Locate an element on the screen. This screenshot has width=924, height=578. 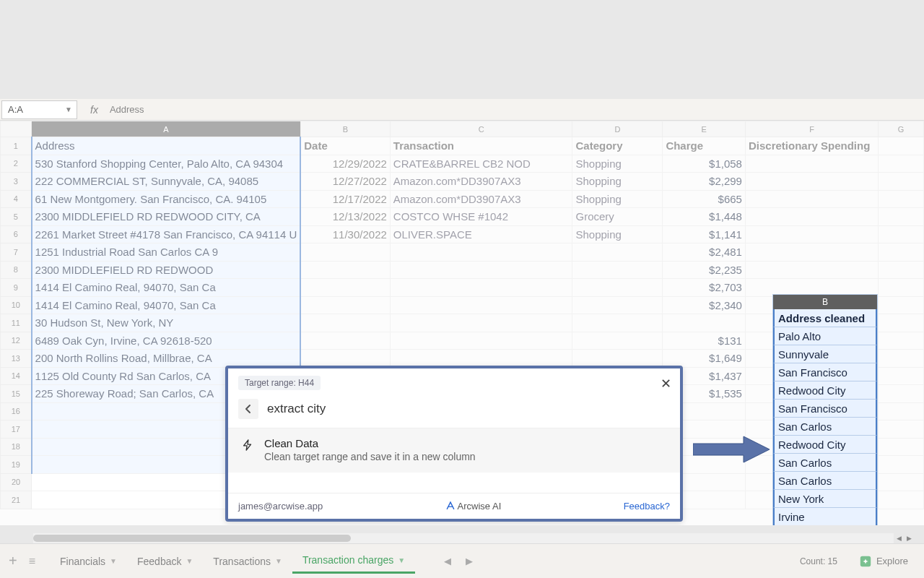
cell: $131 is located at coordinates (705, 341).